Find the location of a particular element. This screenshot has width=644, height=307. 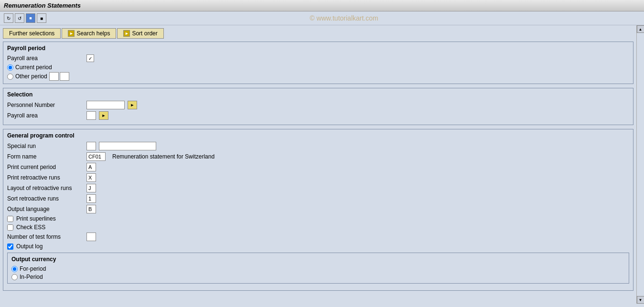

selection-payroll-area-input is located at coordinates (91, 116).